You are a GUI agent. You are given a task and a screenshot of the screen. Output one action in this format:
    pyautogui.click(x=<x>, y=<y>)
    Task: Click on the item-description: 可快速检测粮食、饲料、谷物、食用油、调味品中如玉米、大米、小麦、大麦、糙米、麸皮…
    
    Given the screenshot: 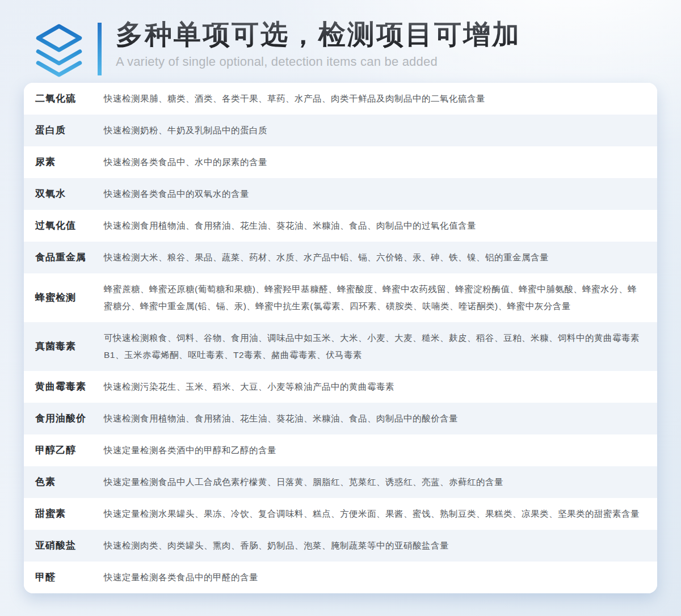 What is the action you would take?
    pyautogui.click(x=375, y=347)
    